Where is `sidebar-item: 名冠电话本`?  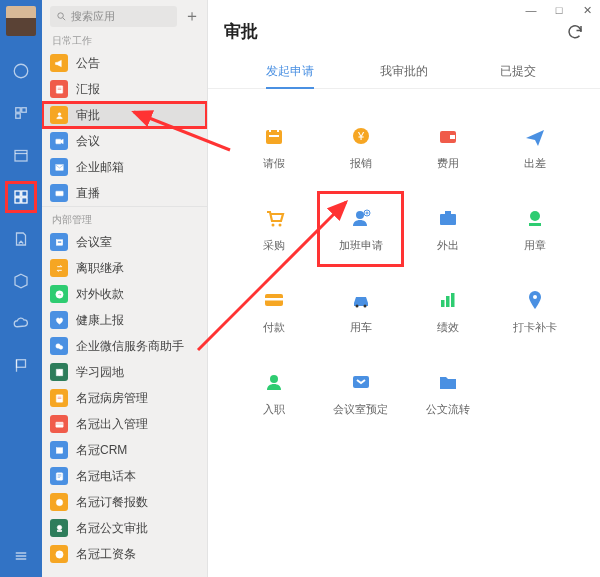
sidebar-item: 名冠电话本 is located at coordinates (124, 476).